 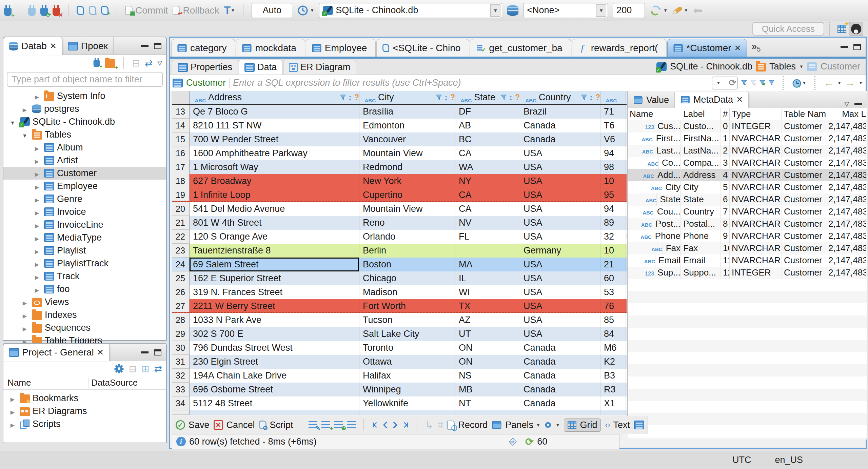 I want to click on cell-state: NV, so click(x=488, y=223).